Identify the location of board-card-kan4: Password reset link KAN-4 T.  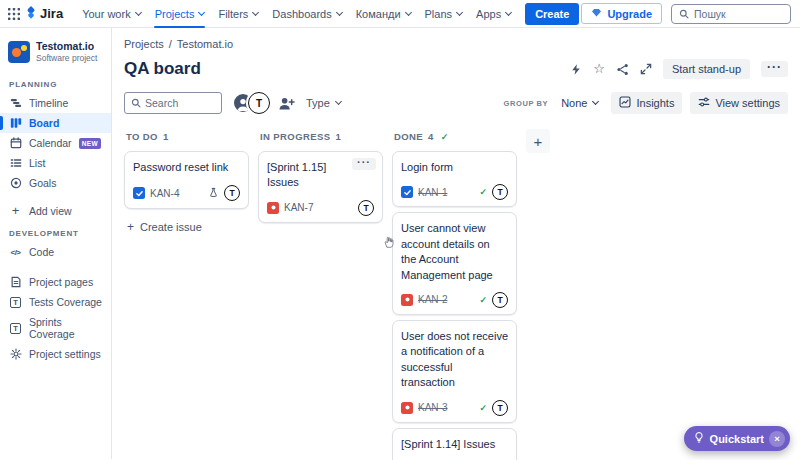
(186, 180).